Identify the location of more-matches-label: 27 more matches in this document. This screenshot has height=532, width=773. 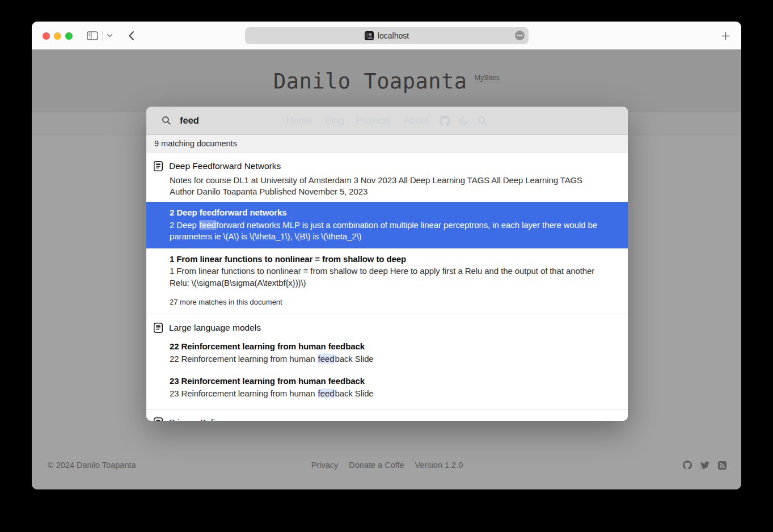
(387, 304).